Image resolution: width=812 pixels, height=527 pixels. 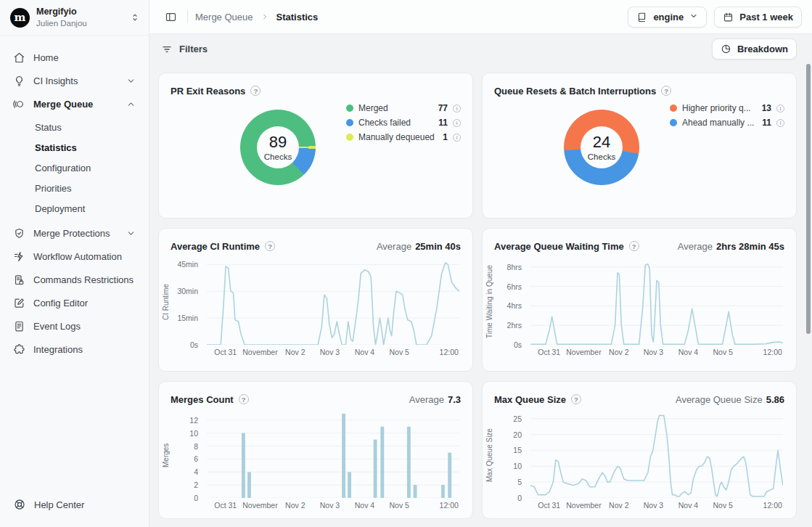 I want to click on shield-icon, so click(x=19, y=234).